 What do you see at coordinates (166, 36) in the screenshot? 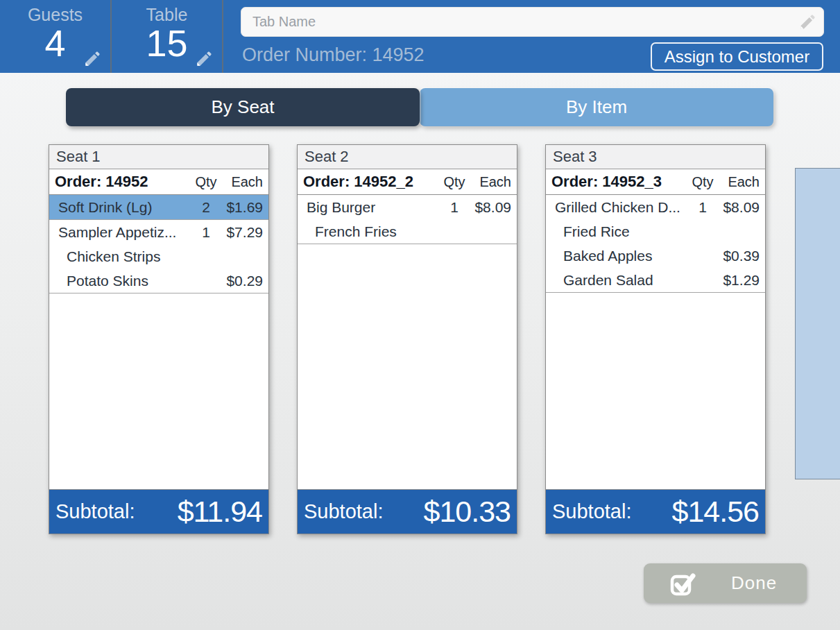
I see `table-block: Table 15` at bounding box center [166, 36].